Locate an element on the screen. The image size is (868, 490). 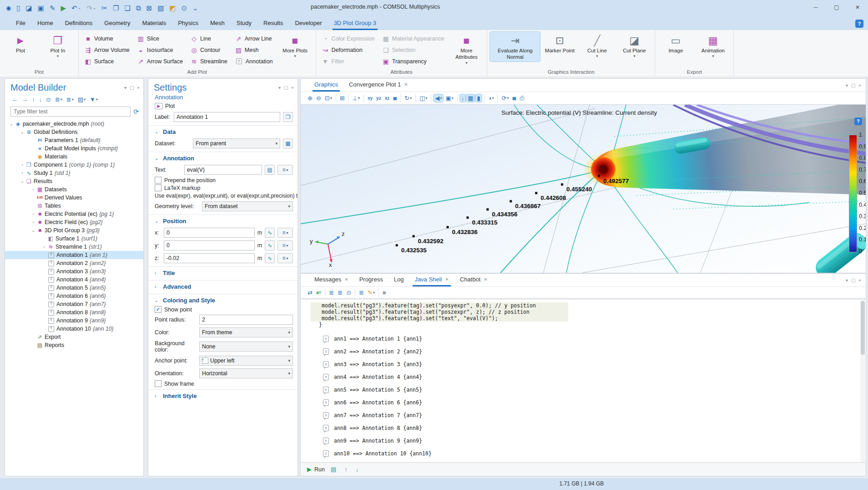
tab-file: File is located at coordinates (21, 24).